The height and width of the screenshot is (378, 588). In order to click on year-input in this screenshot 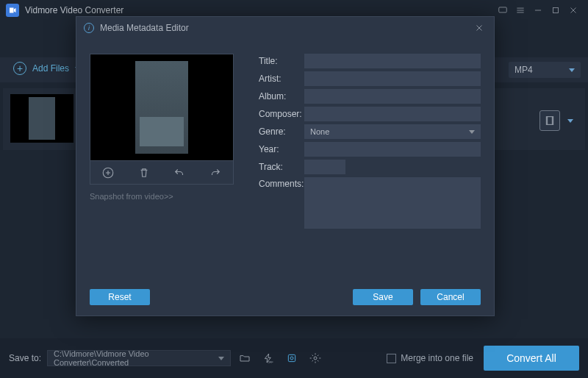, I will do `click(392, 149)`.